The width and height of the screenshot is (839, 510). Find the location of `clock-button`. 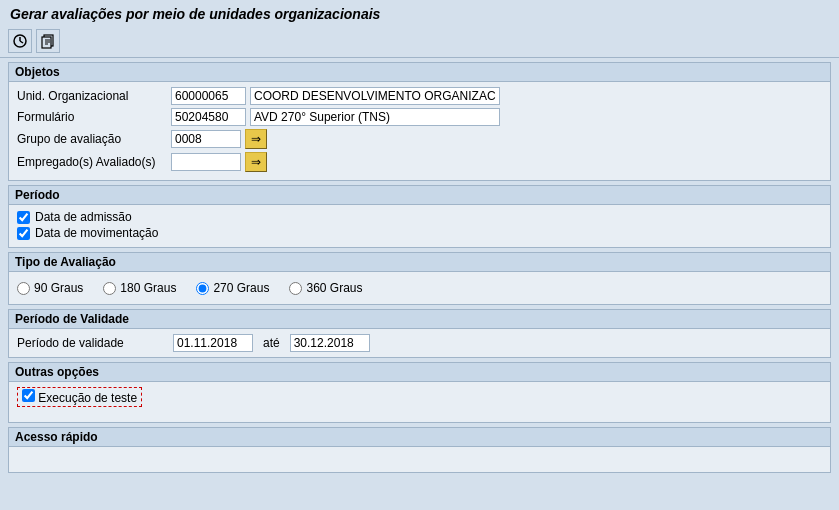

clock-button is located at coordinates (20, 41).